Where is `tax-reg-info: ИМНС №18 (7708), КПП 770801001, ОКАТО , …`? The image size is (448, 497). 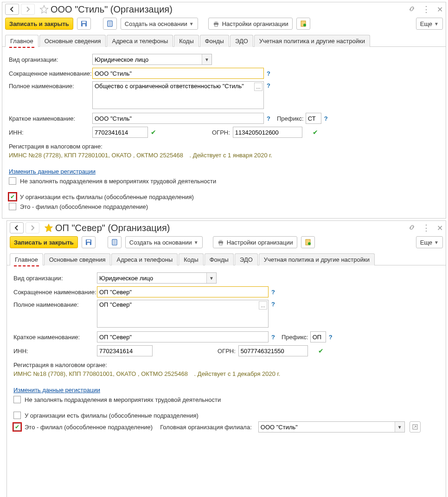
tax-reg-info: ИМНС №18 (7708), КПП 770801001, ОКАТО , … is located at coordinates (101, 374).